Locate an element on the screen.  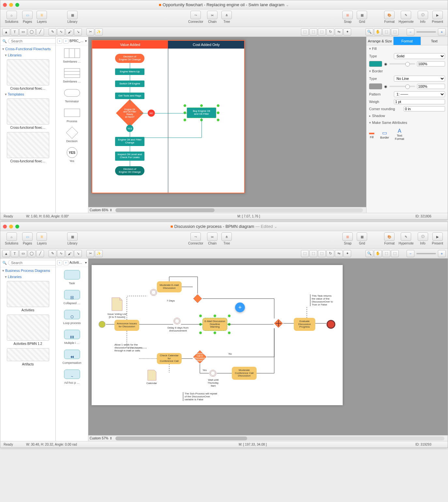
task-check-calendar: Check Calendar for Conference Call is located at coordinates (169, 359).